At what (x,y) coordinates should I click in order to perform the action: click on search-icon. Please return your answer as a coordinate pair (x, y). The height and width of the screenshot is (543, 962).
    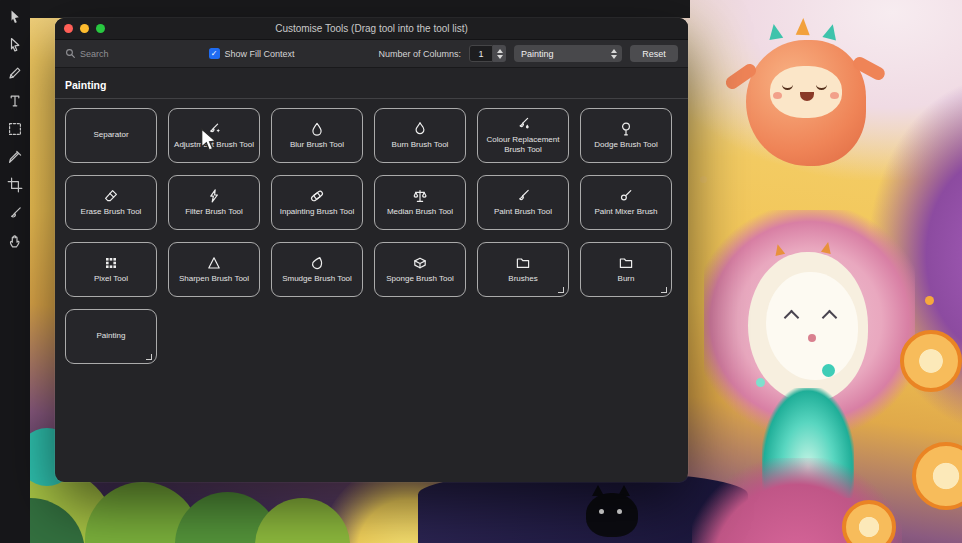
    Looking at the image, I should click on (70, 54).